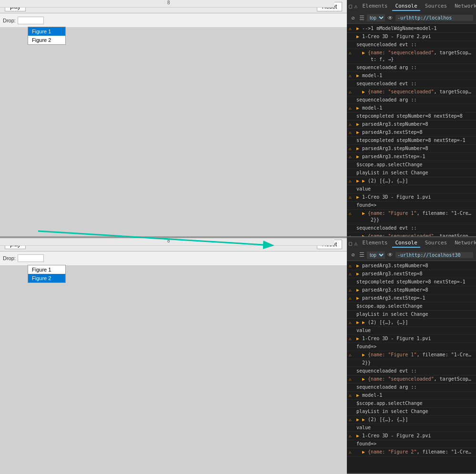  Describe the element at coordinates (412, 367) in the screenshot. I see `console-log-bottom: ▶ parsedArg3.stepNumber=8 ▶ parsedArg3.n…` at that location.